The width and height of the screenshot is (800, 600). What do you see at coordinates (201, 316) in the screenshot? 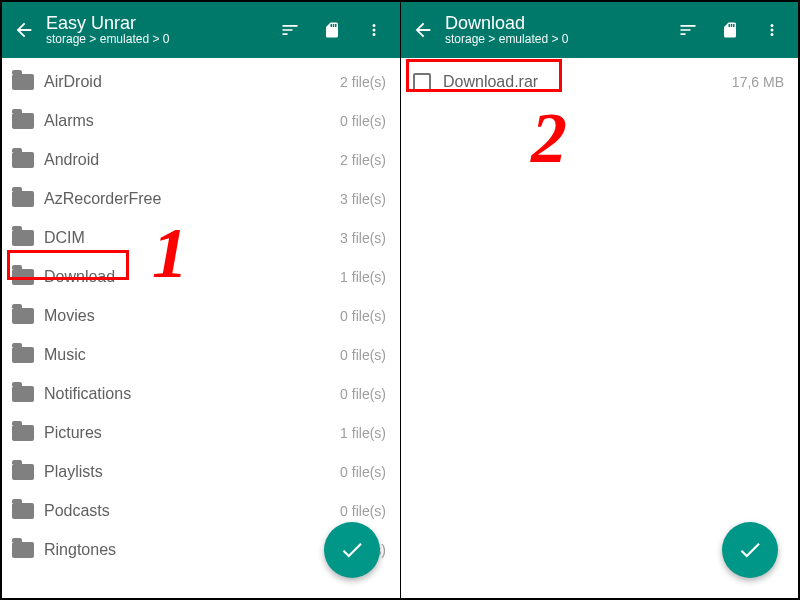
I see `list-item: Movies0 file(s)` at bounding box center [201, 316].